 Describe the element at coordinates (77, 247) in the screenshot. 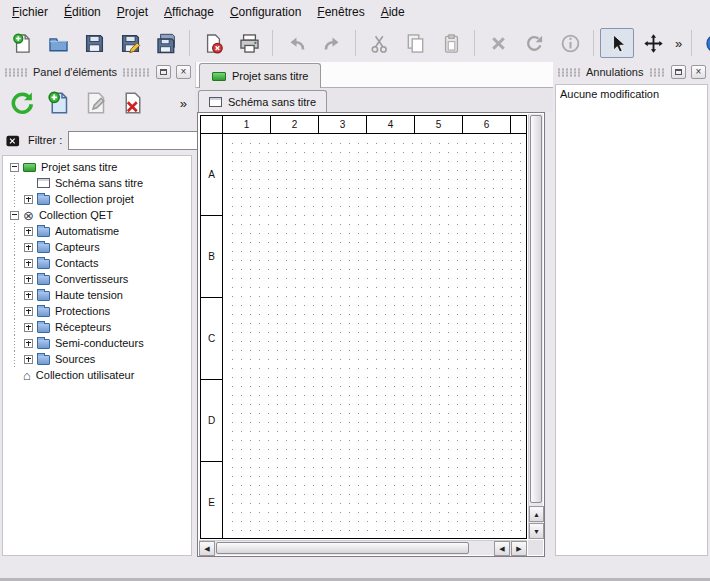

I see `tree-item-label: Capteurs` at that location.